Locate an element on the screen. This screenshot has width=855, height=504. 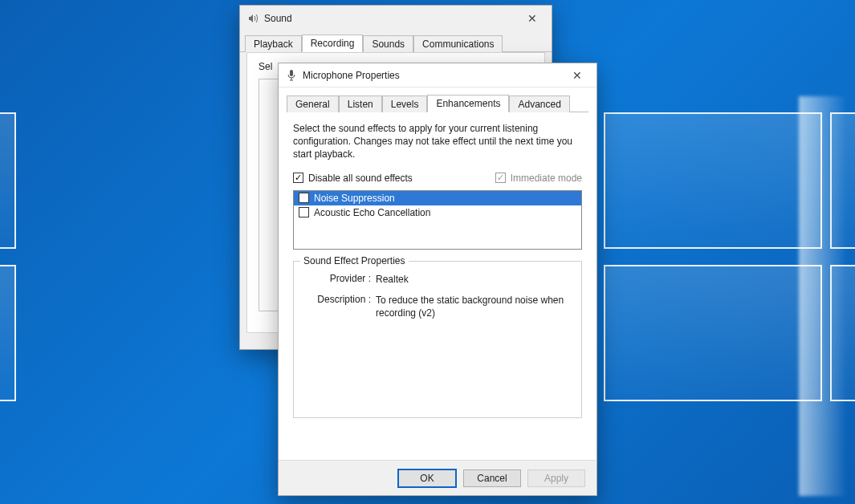
sound-title: Sound is located at coordinates (391, 18).